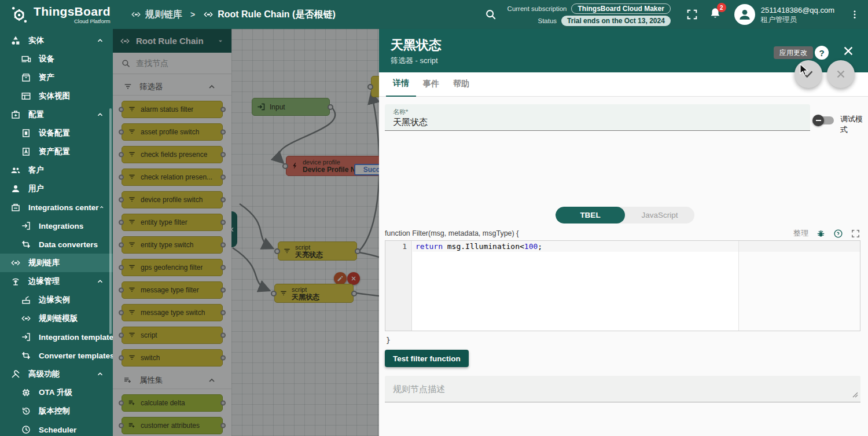  I want to click on sidebar-group-advanced-features: 高级功能, so click(57, 374).